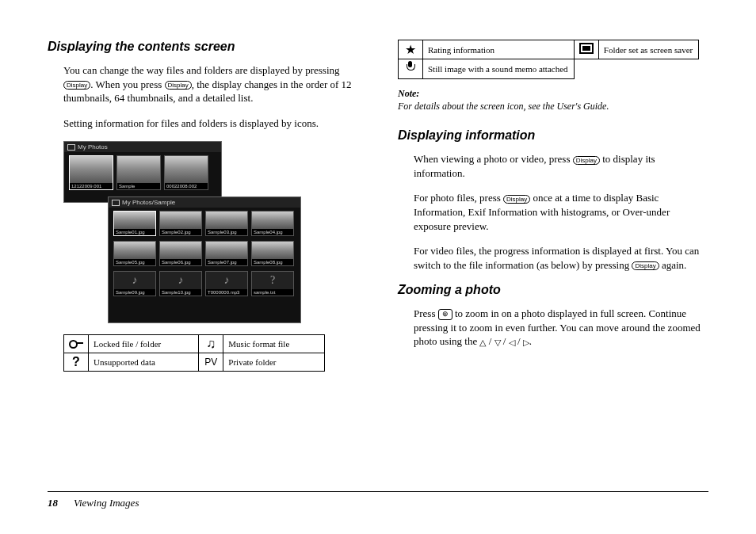  What do you see at coordinates (410, 70) in the screenshot?
I see `microphone-icon` at bounding box center [410, 70].